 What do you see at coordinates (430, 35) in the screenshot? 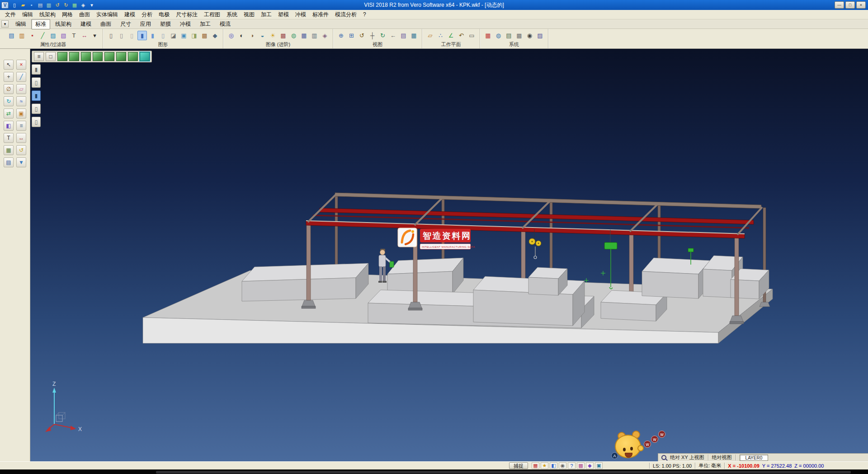
I see `workplane-standard-icon: ▱` at bounding box center [430, 35].